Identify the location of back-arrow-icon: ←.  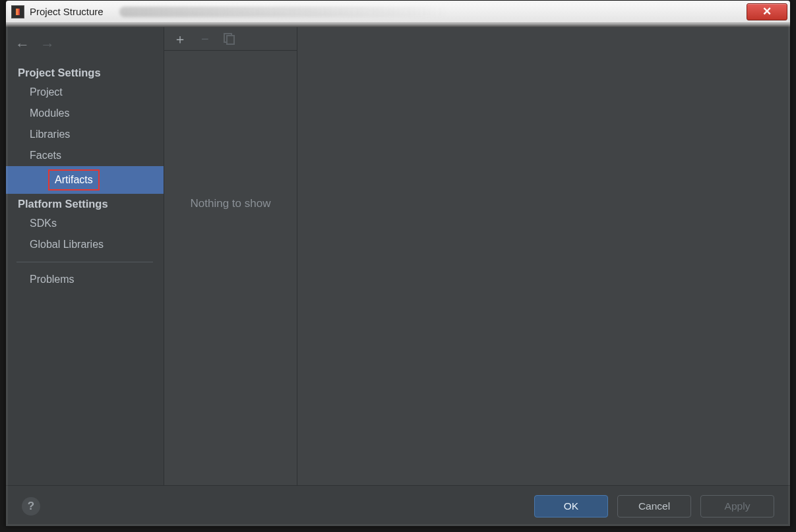
(22, 45).